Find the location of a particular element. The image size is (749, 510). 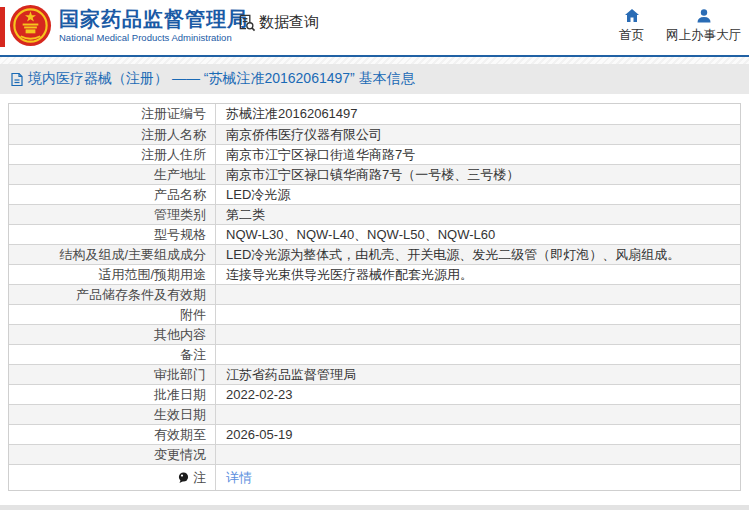

table-row: 注册人住所南京市江宁区禄口街道华商路7号 is located at coordinates (374, 154).